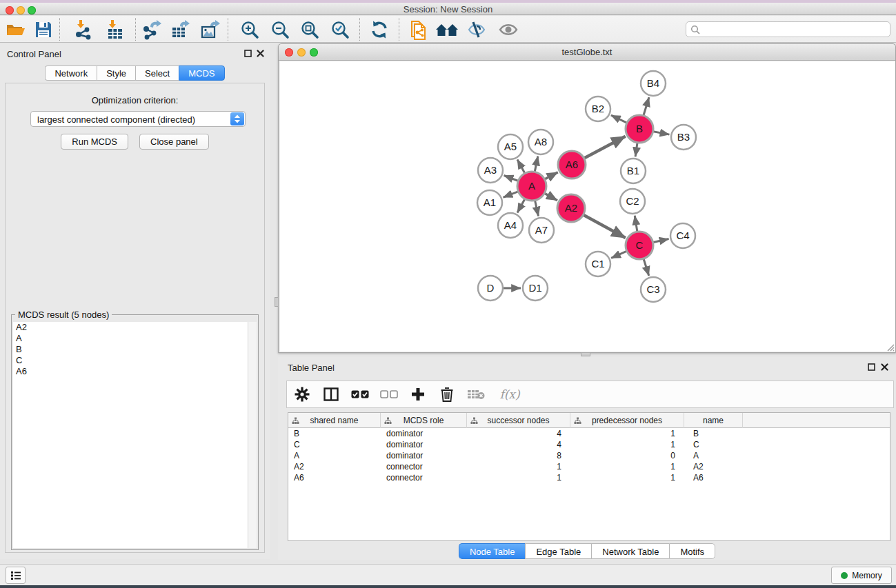 This screenshot has height=588, width=896. Describe the element at coordinates (598, 109) in the screenshot. I see `network-node-B2: B2` at that location.